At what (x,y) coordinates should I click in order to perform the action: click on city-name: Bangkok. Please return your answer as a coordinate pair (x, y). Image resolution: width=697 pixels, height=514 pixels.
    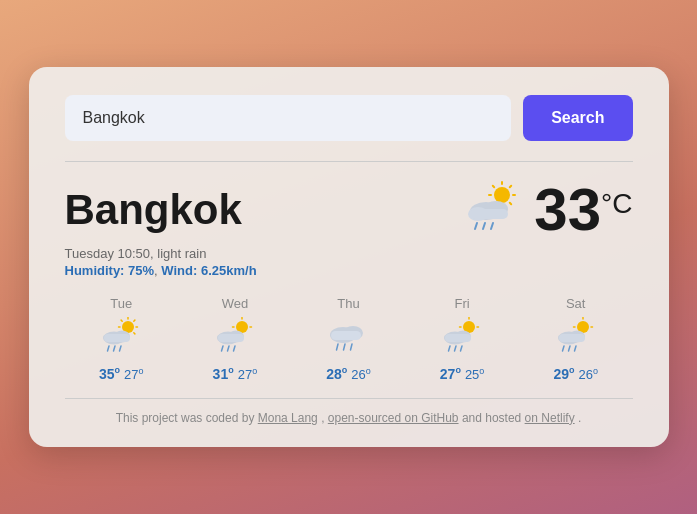
    Looking at the image, I should click on (154, 210).